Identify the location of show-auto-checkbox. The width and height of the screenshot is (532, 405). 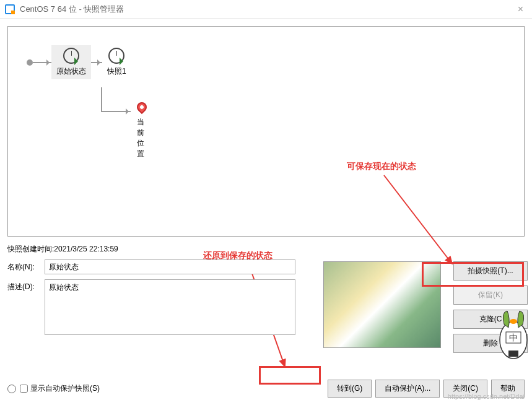
(24, 389).